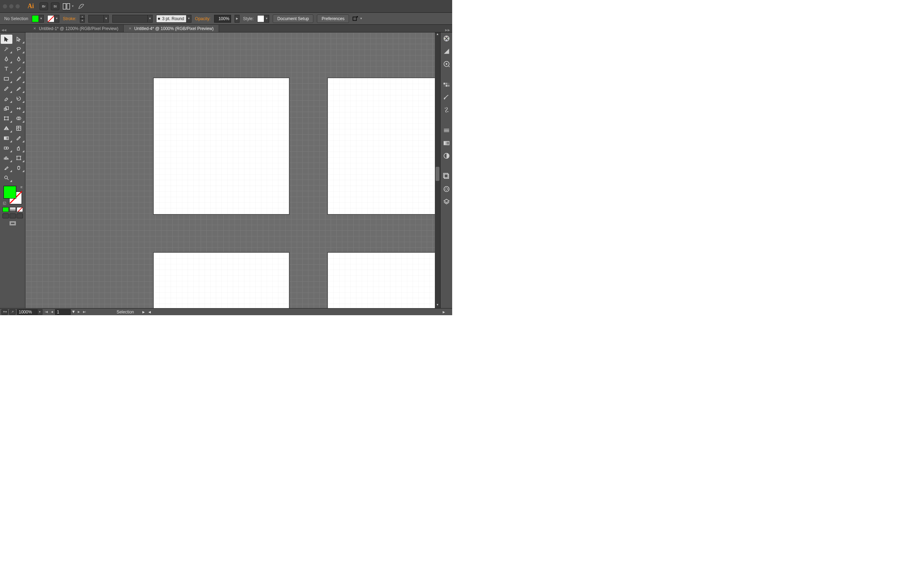 The image size is (904, 588). What do you see at coordinates (79, 312) in the screenshot?
I see `next-artboard-icon: ▶` at bounding box center [79, 312].